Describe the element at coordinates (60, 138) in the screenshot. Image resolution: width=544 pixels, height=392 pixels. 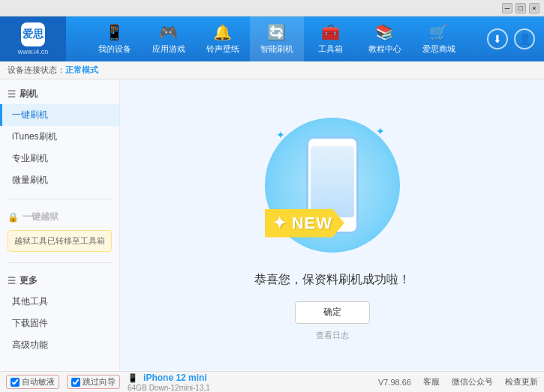
I see `sidebar-flash-section: ☰ 刷机 一键刷机 iTunes刷机 专业刷机 微量刷机` at that location.